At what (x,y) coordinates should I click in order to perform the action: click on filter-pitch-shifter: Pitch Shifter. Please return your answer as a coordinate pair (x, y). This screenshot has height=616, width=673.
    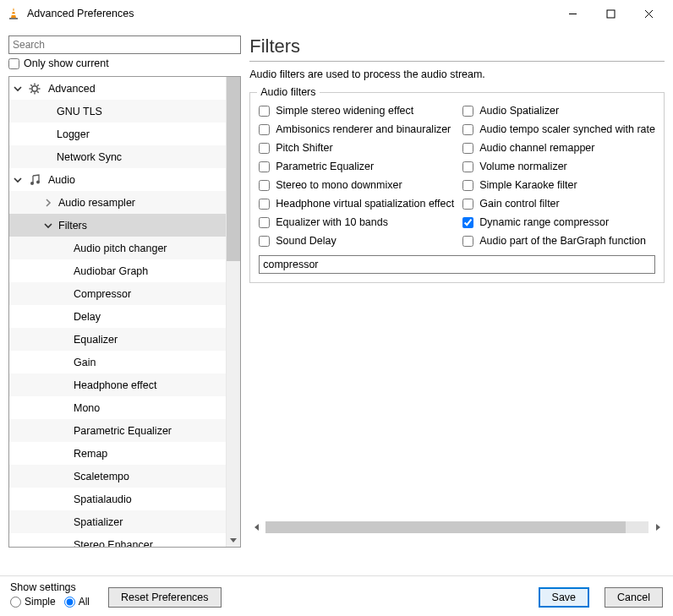
    Looking at the image, I should click on (357, 148).